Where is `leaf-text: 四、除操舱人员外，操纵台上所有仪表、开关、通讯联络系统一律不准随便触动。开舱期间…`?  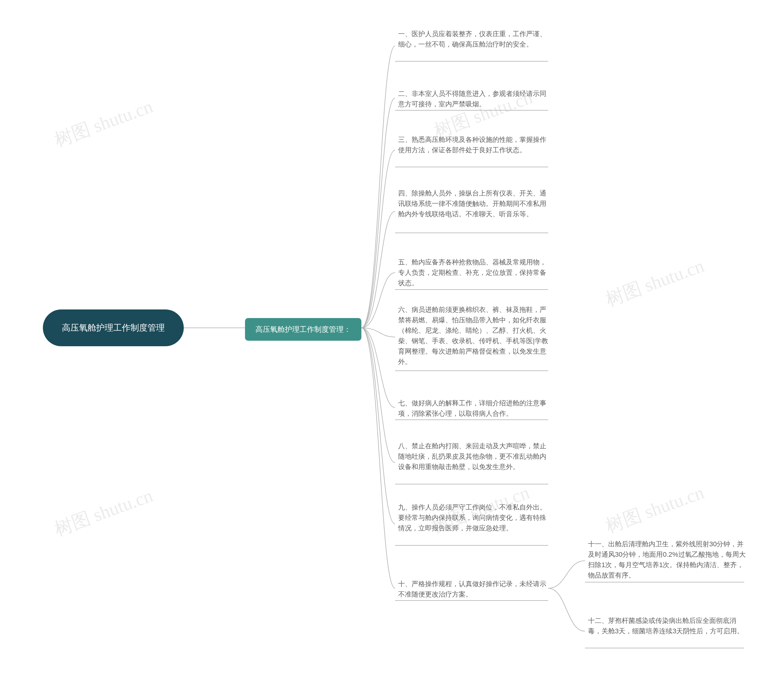 leaf-text: 四、除操舱人员外，操纵台上所有仪表、开关、通讯联络系统一律不准随便触动。开舱期间… is located at coordinates (475, 204).